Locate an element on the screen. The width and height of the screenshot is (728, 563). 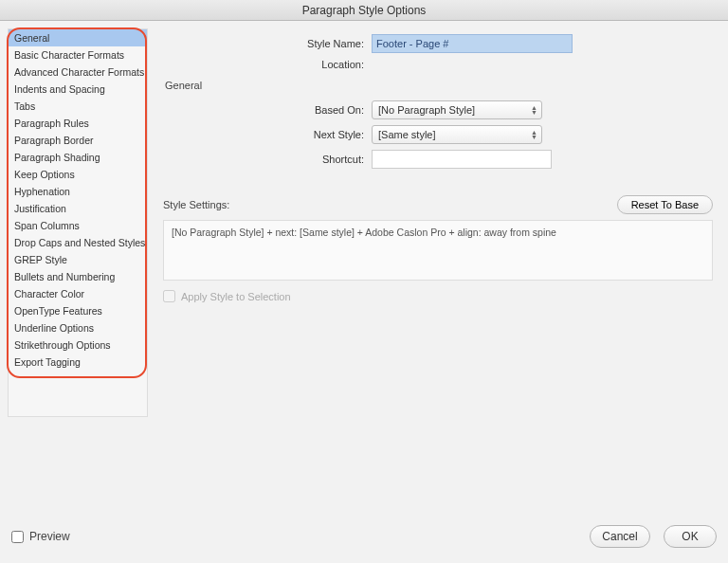
ok-button: OK is located at coordinates (690, 536).